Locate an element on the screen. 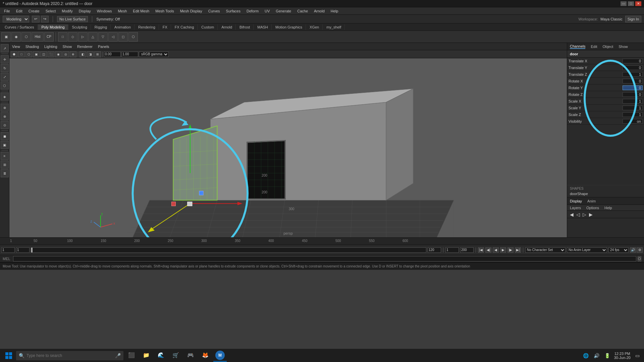  edit-tab: Edit is located at coordinates (594, 47).